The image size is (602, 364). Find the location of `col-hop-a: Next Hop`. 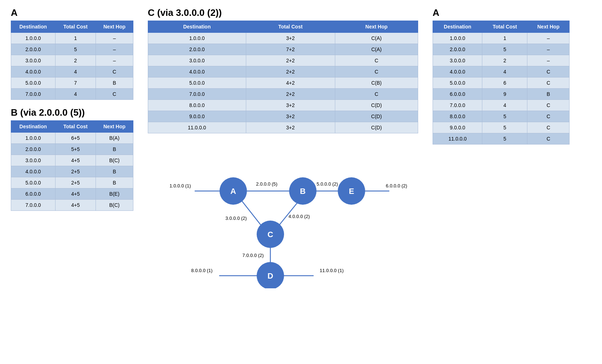

col-hop-a: Next Hop is located at coordinates (114, 27).